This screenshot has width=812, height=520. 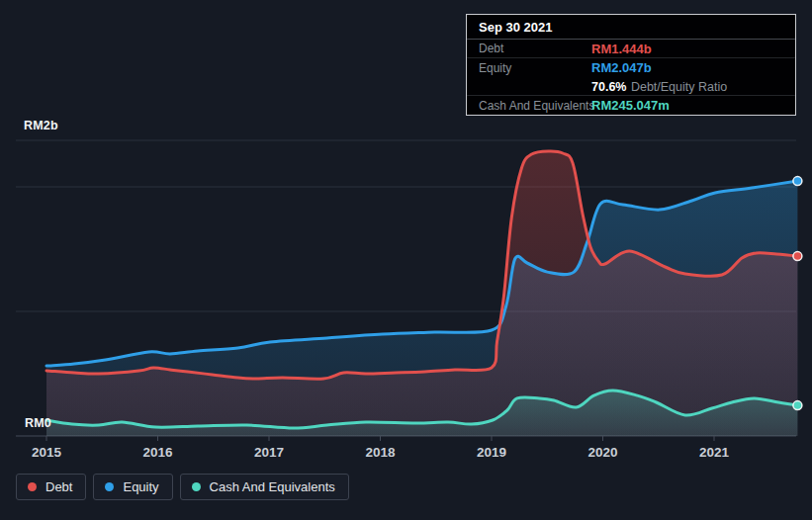 What do you see at coordinates (602, 453) in the screenshot?
I see `x-axis-tick-label: 2020` at bounding box center [602, 453].